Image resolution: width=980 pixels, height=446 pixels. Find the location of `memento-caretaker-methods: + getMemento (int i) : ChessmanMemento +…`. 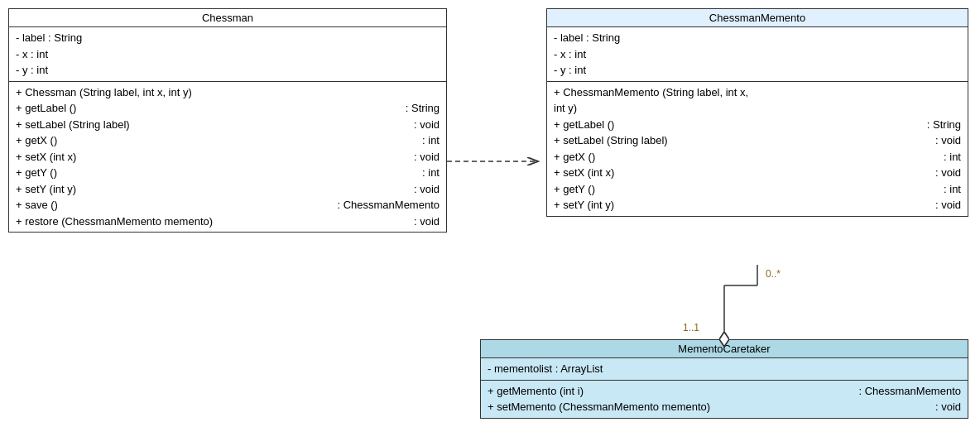

memento-caretaker-methods: + getMemento (int i) : ChessmanMemento +… is located at coordinates (724, 399).